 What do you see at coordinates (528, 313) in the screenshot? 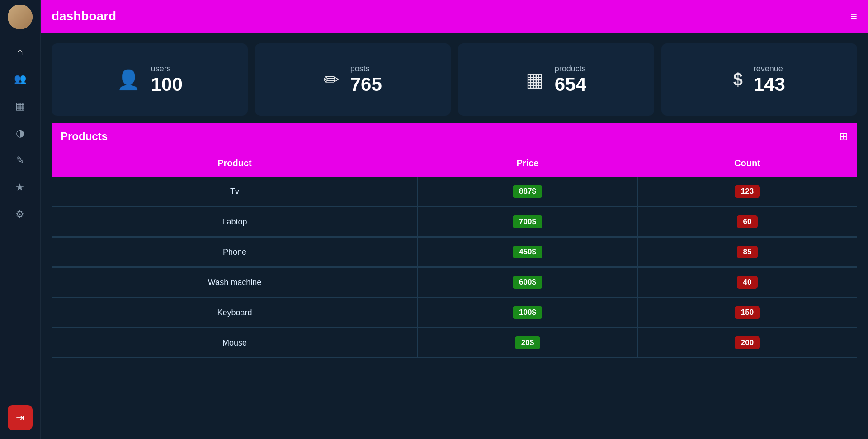
I see `price-badge: 100$` at bounding box center [528, 313].